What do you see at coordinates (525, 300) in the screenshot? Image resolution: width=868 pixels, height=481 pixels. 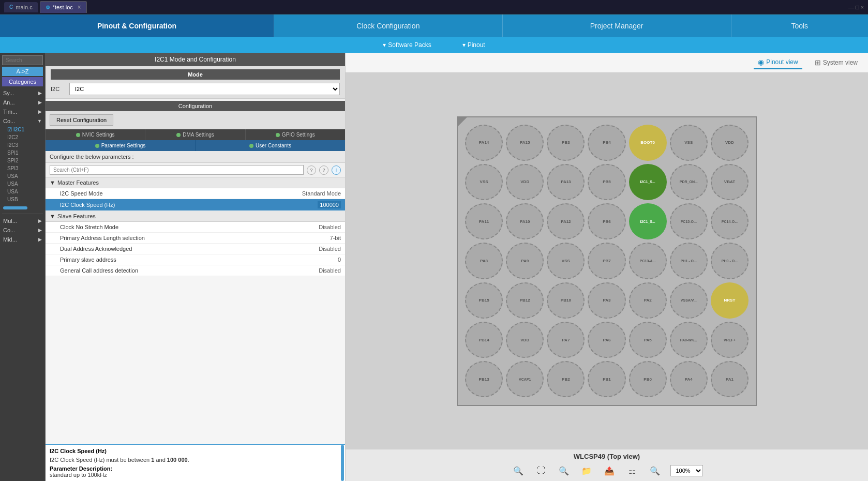 I see `pin-pb12: PB12` at bounding box center [525, 300].